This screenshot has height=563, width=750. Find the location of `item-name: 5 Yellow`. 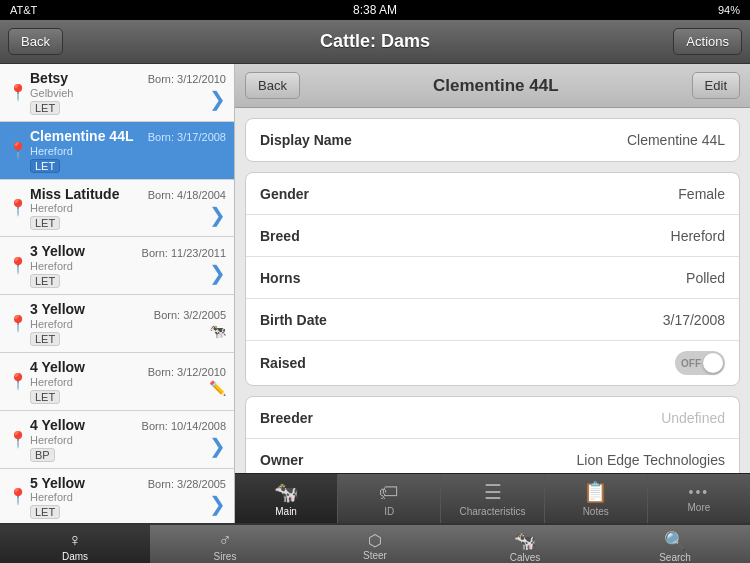

item-name: 5 Yellow is located at coordinates (89, 484).